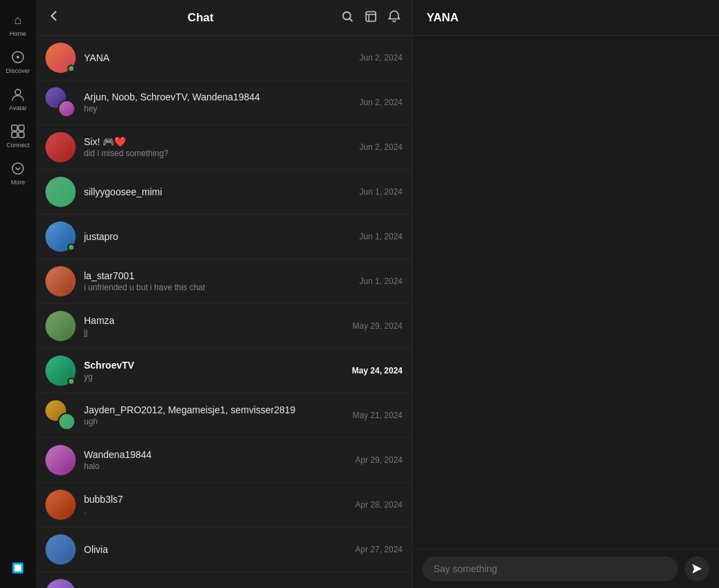 The image size is (719, 588). Describe the element at coordinates (18, 173) in the screenshot. I see `nav-item-more: More` at that location.